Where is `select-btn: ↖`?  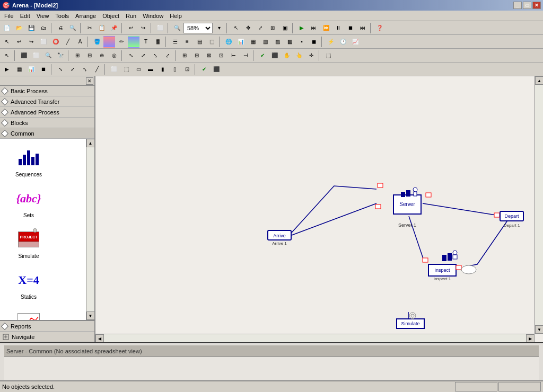
select-btn: ↖ is located at coordinates (236, 28).